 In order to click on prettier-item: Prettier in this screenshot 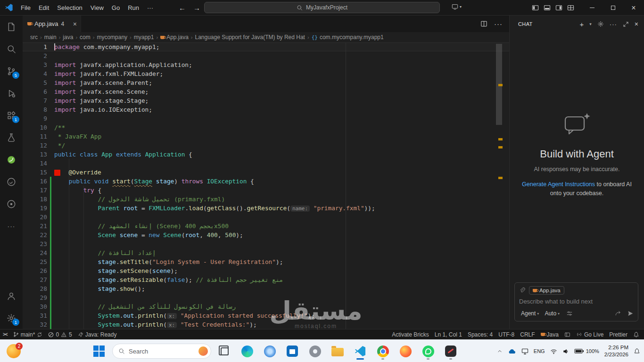, I will do `click(619, 335)`.